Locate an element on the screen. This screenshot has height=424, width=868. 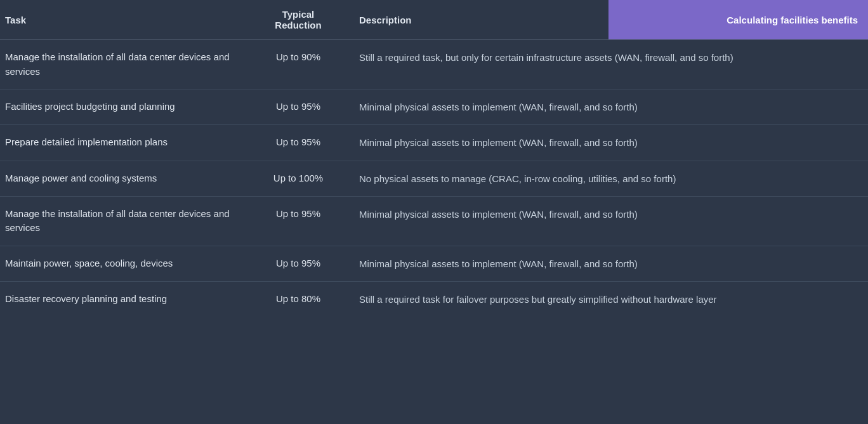
task-cell: Manage power and cooling systems is located at coordinates (124, 178).